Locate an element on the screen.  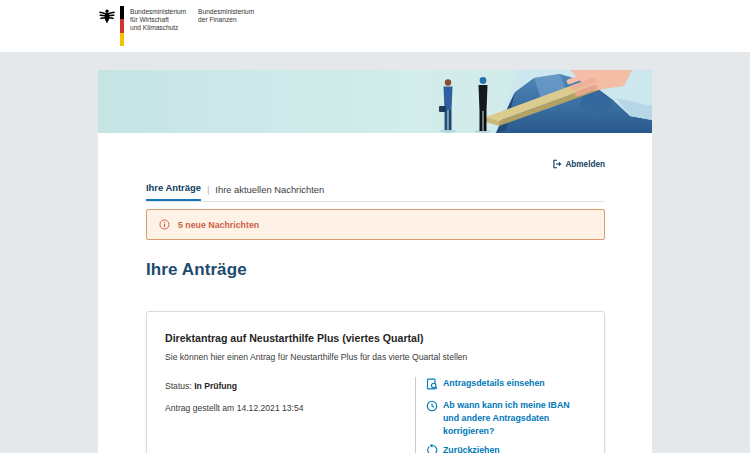
submitted-date: Antrag gestellt am 14.12.2021 13:54 is located at coordinates (290, 408).